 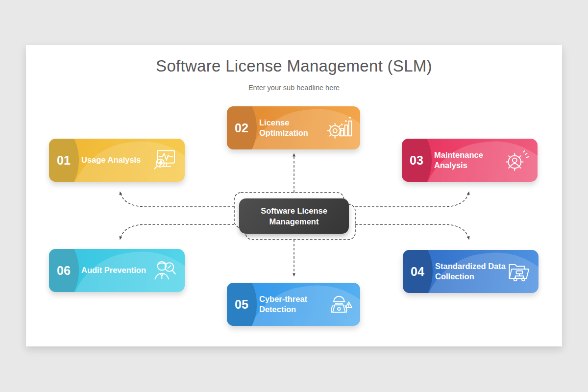 What do you see at coordinates (416, 160) in the screenshot?
I see `card-number: 03` at bounding box center [416, 160].